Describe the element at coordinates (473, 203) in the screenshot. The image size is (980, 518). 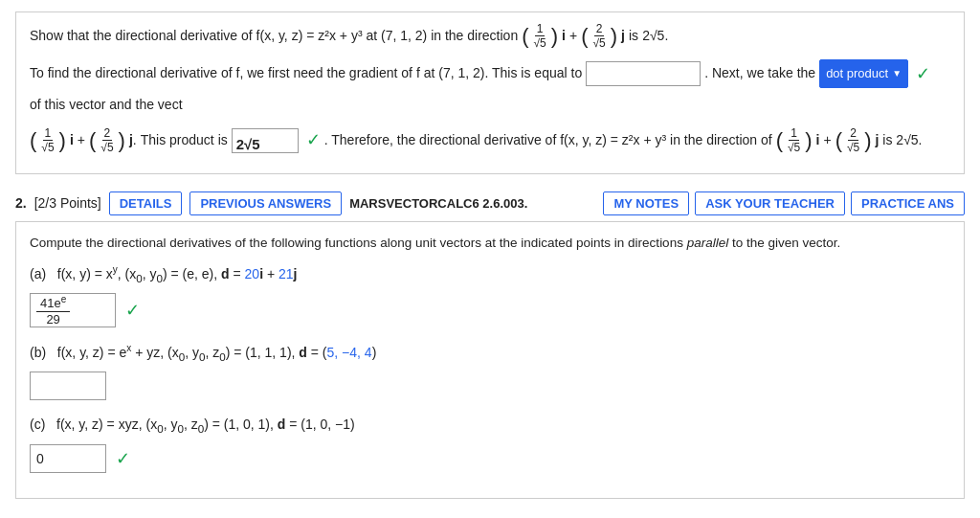
I see `problem2-code: MARSVECTORCALC6 2.6.003.` at that location.